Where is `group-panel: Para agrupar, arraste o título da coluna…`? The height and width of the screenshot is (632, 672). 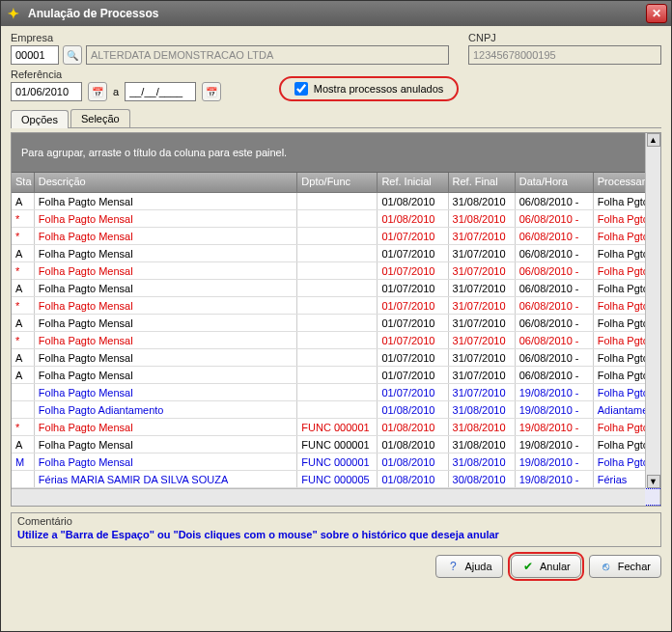 group-panel: Para agrupar, arraste o título da coluna… is located at coordinates (336, 152).